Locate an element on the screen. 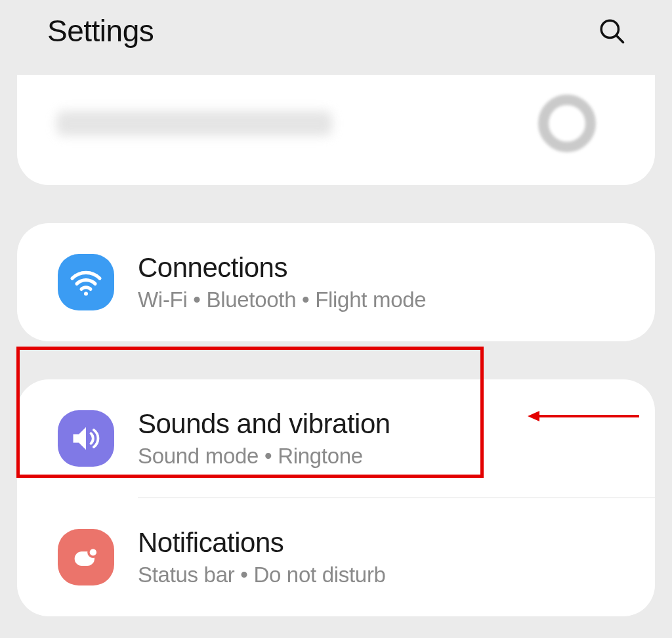  avatar is located at coordinates (567, 123).